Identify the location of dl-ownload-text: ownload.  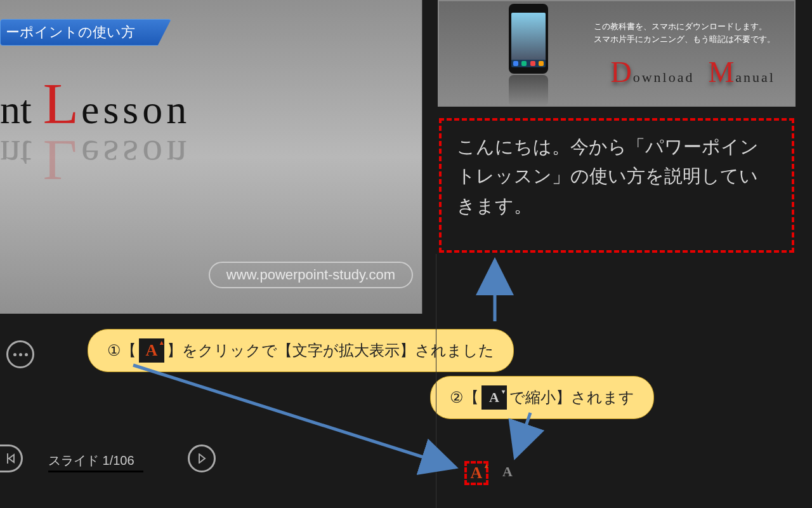
(664, 77).